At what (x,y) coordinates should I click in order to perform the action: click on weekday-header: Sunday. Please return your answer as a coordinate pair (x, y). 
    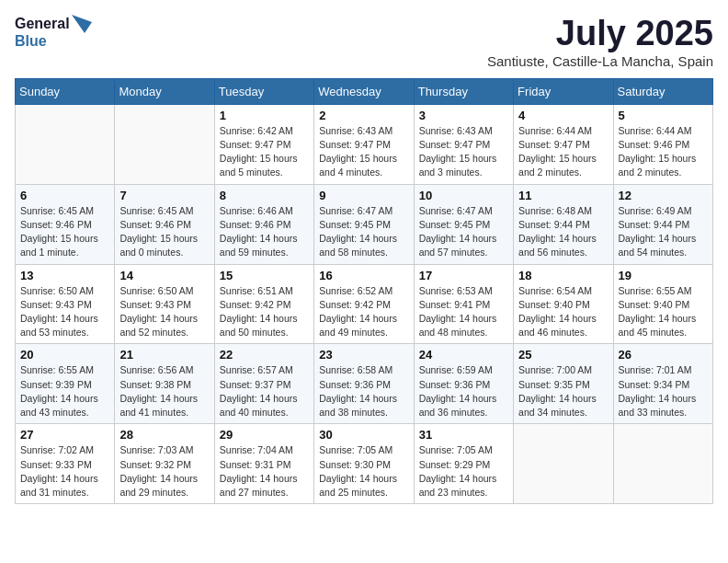
    Looking at the image, I should click on (65, 91).